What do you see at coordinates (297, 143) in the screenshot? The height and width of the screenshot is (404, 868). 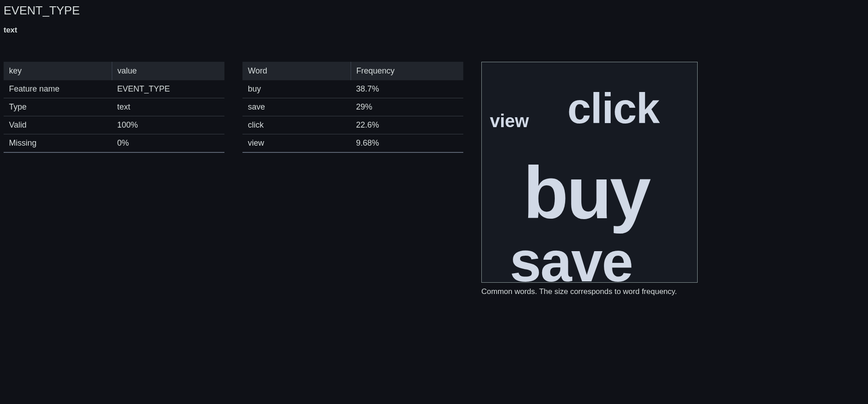 I see `freq-word: view` at bounding box center [297, 143].